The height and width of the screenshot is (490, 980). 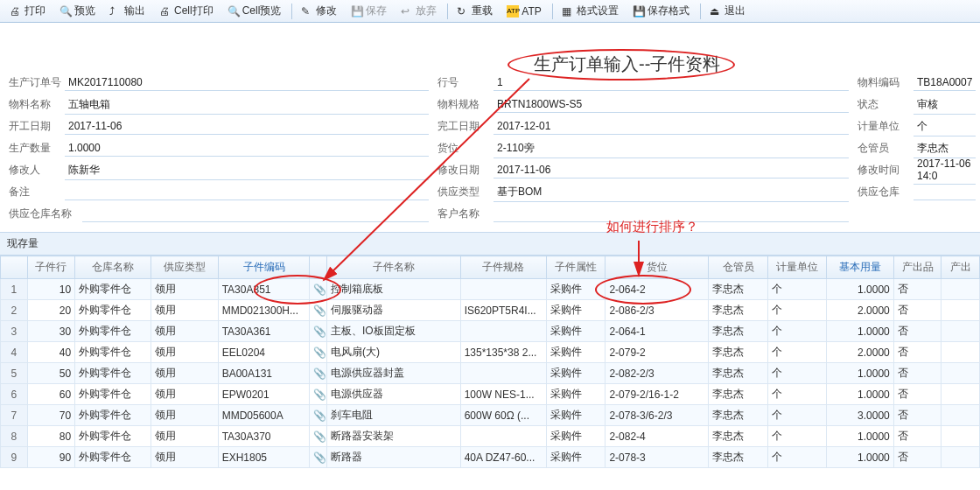 What do you see at coordinates (14, 353) in the screenshot?
I see `cell: 4` at bounding box center [14, 353].